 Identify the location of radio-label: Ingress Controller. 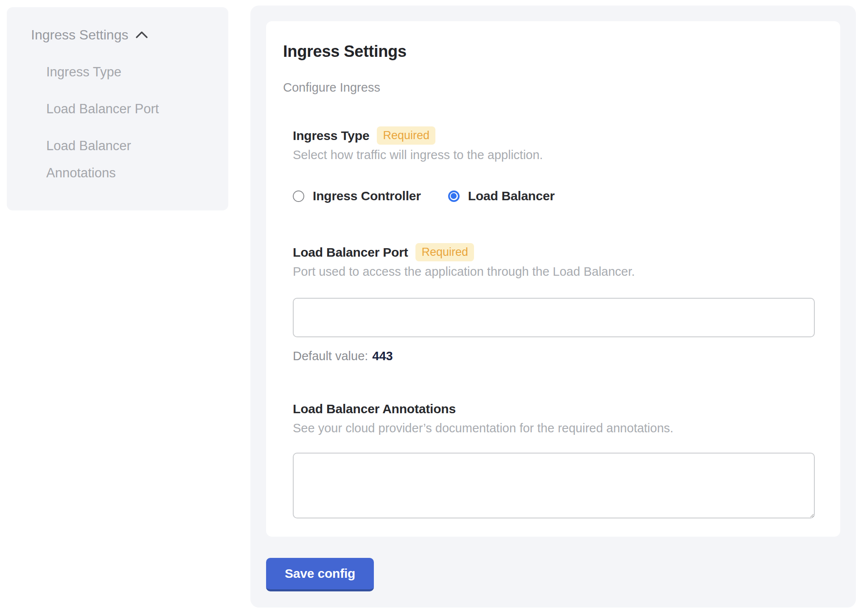
(367, 196).